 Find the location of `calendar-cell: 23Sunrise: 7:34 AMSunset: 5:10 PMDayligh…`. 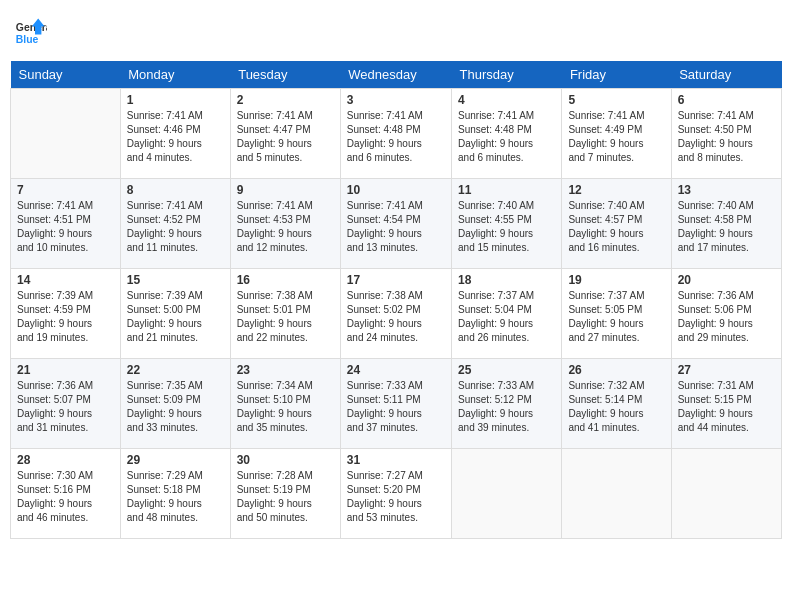

calendar-cell: 23Sunrise: 7:34 AMSunset: 5:10 PMDayligh… is located at coordinates (285, 404).